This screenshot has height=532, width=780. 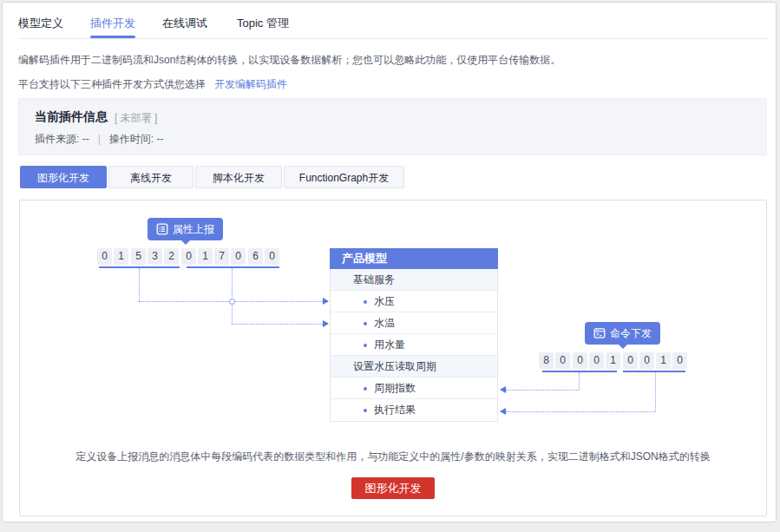 What do you see at coordinates (135, 118) in the screenshot?
I see `plugin-status-badge: [ 未部署 ]` at bounding box center [135, 118].